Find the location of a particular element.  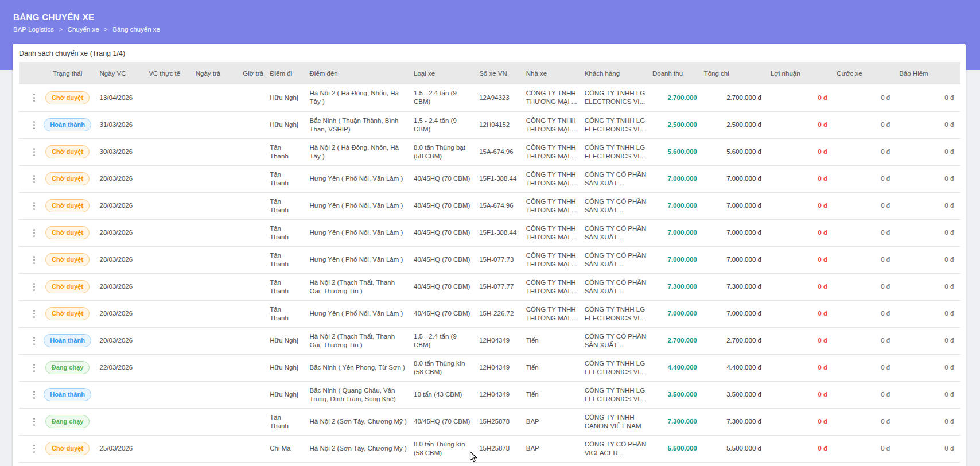

table-row: Hoàn thànhHữu NghịBắc Ninh ( Quang Châu,… is located at coordinates (490, 395).